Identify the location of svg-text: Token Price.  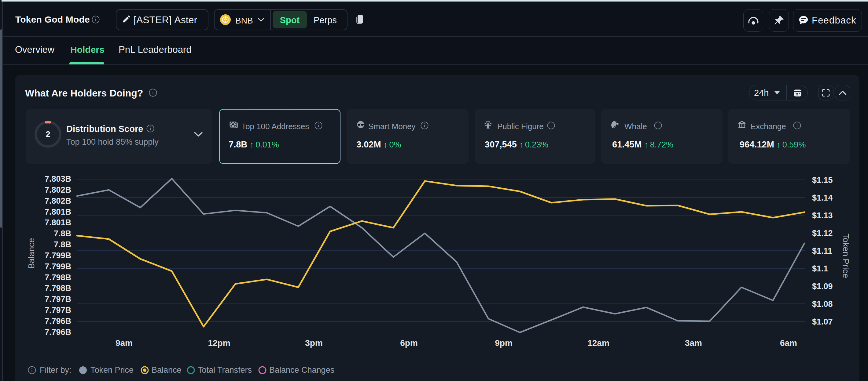
(846, 256).